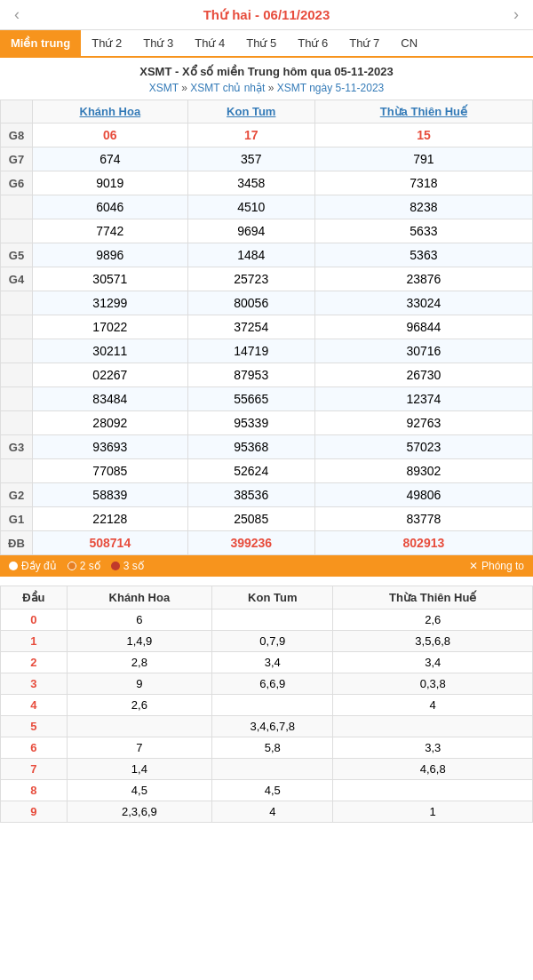  What do you see at coordinates (17, 256) in the screenshot?
I see `row-label-g5: G5` at bounding box center [17, 256].